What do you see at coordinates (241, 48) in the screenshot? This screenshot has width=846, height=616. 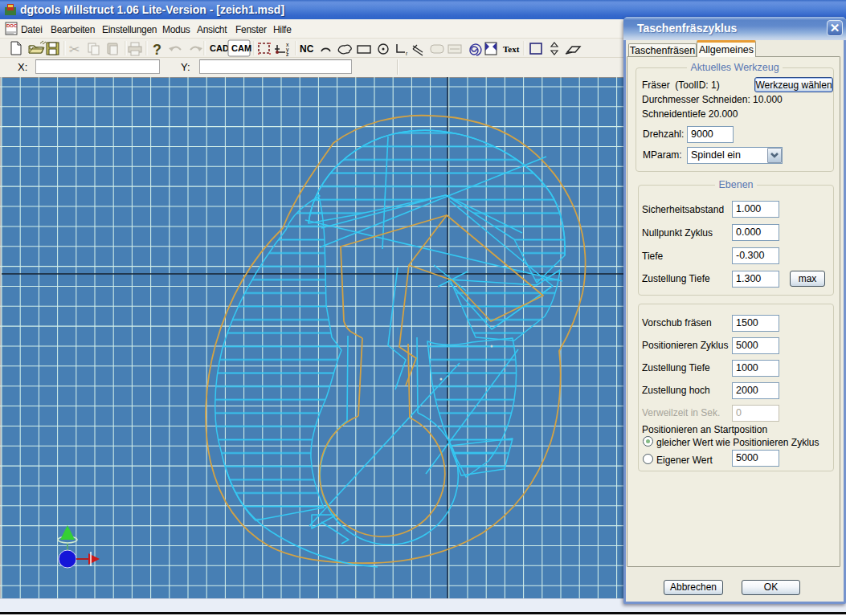 I see `svg-text: CAM` at bounding box center [241, 48].